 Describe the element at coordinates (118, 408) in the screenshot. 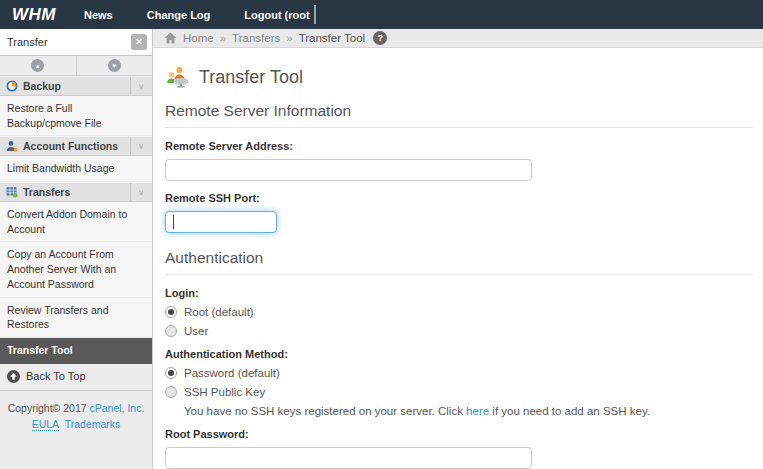

I see `cpanel-link: cPanel, Inc.` at that location.